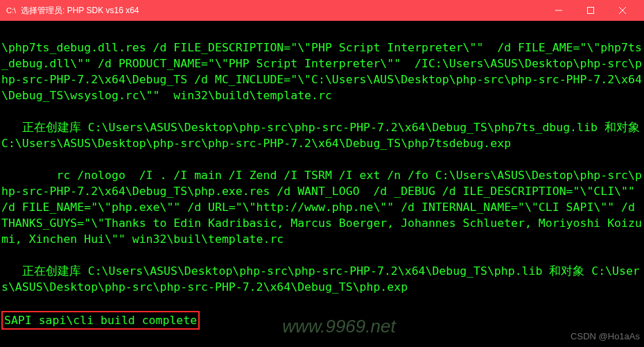  I want to click on window-controls, so click(591, 10).